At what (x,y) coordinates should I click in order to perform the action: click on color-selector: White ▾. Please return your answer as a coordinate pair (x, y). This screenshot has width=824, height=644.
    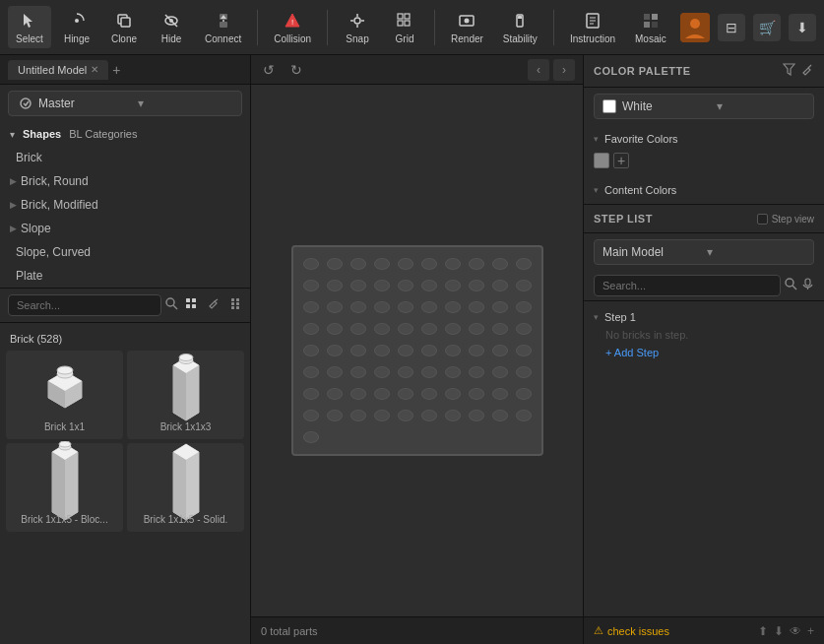
    Looking at the image, I should click on (704, 106).